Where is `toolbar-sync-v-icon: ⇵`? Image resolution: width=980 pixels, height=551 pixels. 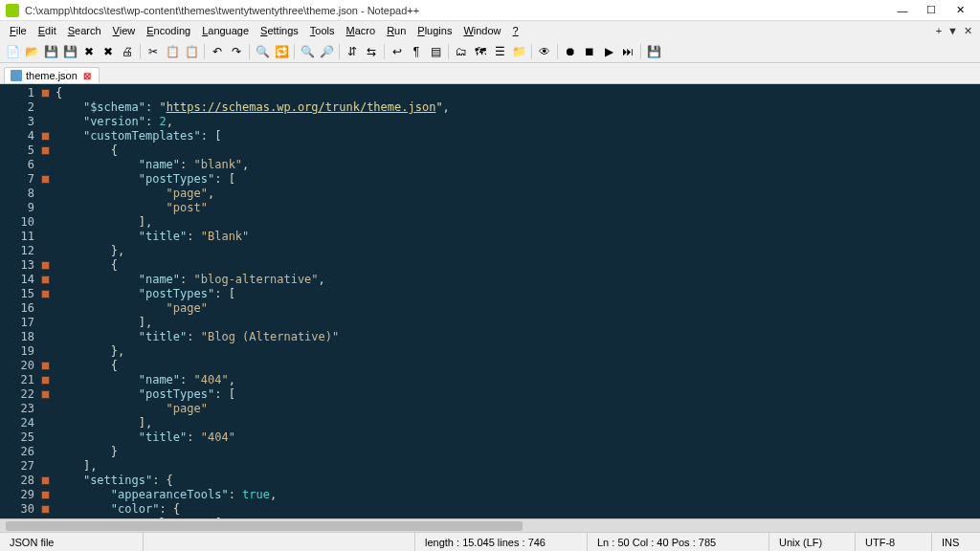
toolbar-sync-v-icon: ⇵ is located at coordinates (352, 52).